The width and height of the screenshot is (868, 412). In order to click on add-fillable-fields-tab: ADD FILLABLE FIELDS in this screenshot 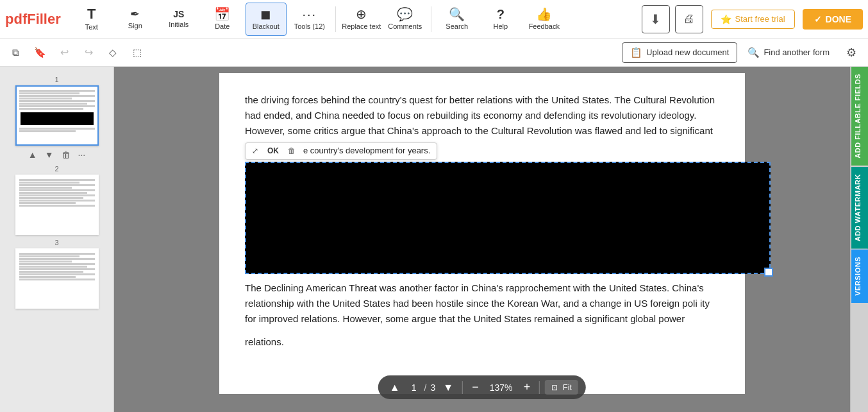, I will do `click(860, 116)`.